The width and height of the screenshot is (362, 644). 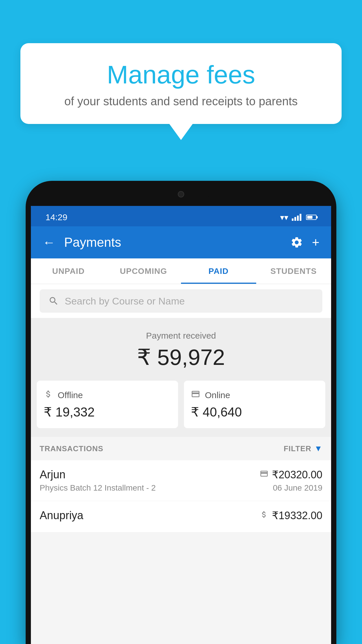 I want to click on payment-cards: Offline ₹ 19,332 Online, so click(x=181, y=409).